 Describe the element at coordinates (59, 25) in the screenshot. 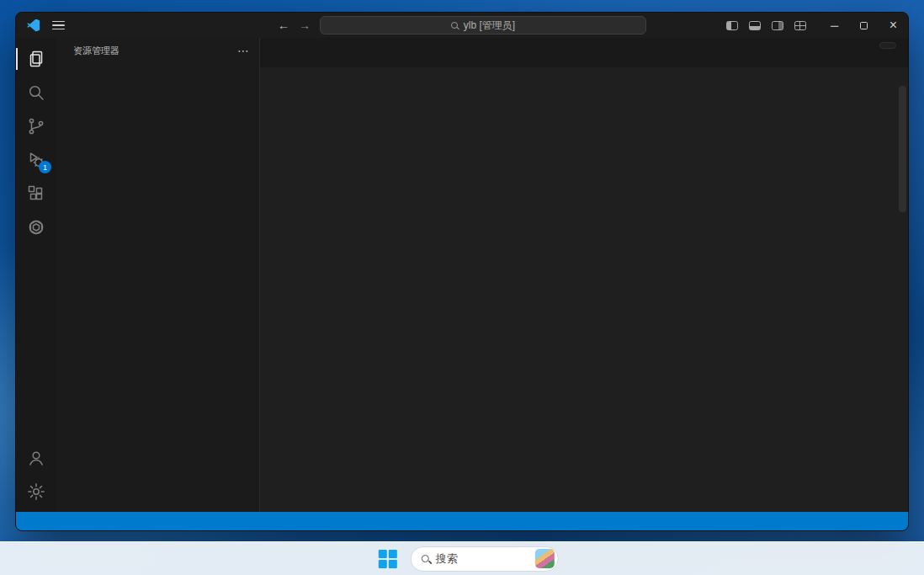

I see `menu-icon` at that location.